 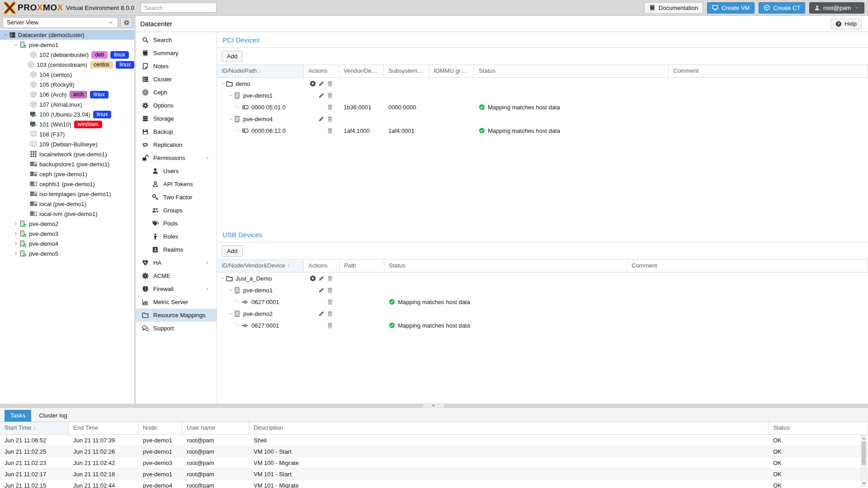 What do you see at coordinates (67, 164) in the screenshot?
I see `tree-item: backupstore1 (pve-demo1)` at bounding box center [67, 164].